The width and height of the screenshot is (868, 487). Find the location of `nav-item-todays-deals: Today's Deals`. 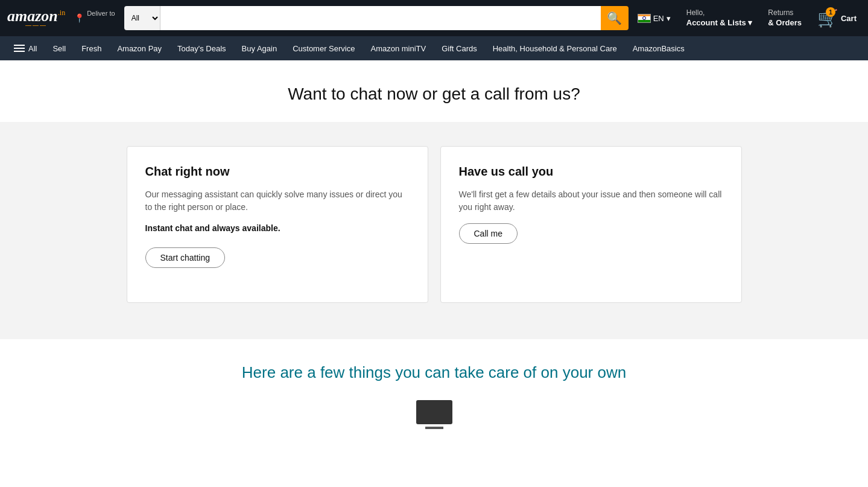

nav-item-todays-deals: Today's Deals is located at coordinates (201, 48).